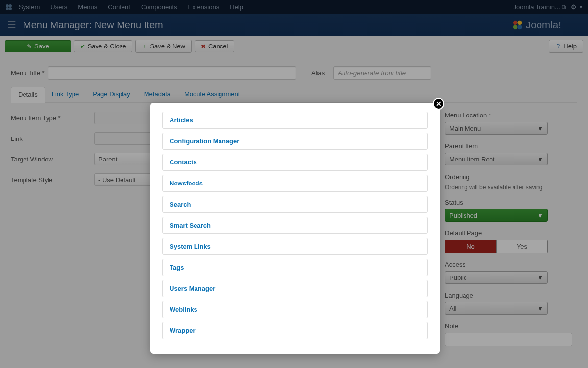  Describe the element at coordinates (295, 289) in the screenshot. I see `modal-item-users-manager: Users Manager` at that location.